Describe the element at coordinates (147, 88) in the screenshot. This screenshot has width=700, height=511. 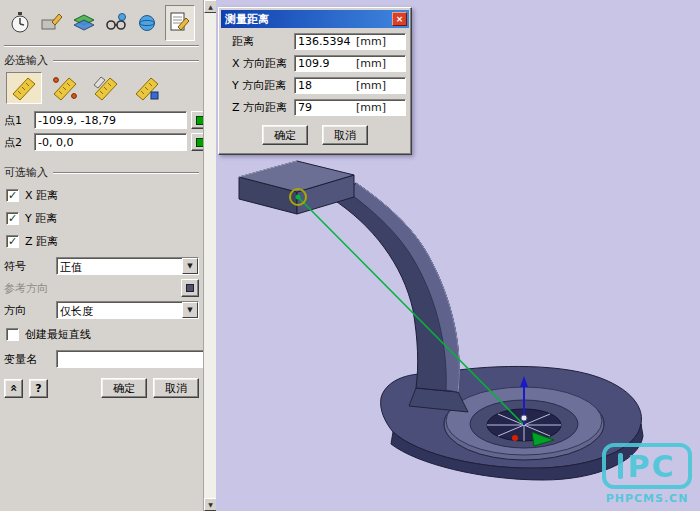
I see `ruler-object-icon` at that location.